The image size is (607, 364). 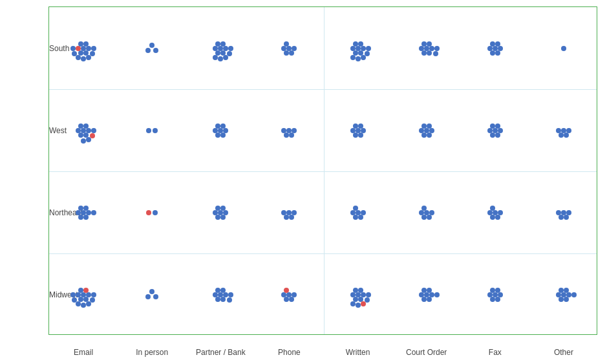 I want to click on col-label: Other, so click(x=564, y=352).